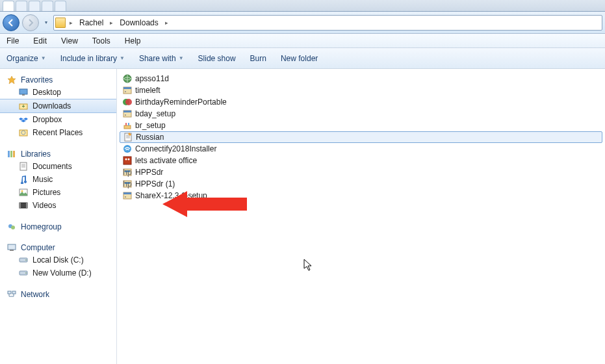  What do you see at coordinates (58, 154) in the screenshot?
I see `libraries-header: Libraries` at bounding box center [58, 154].